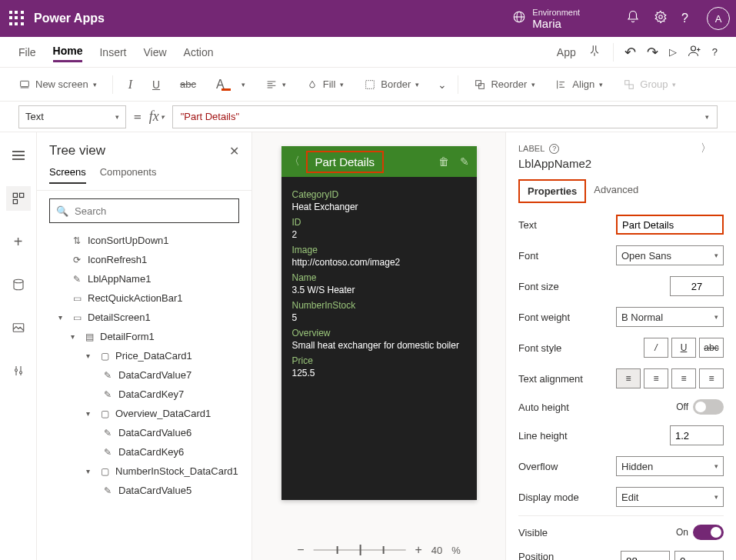  Describe the element at coordinates (715, 52) in the screenshot. I see `help2-icon: ?` at that location.